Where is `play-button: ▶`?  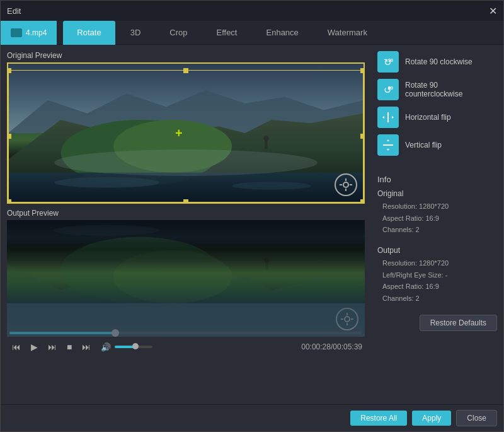
play-button: ▶ is located at coordinates (34, 347).